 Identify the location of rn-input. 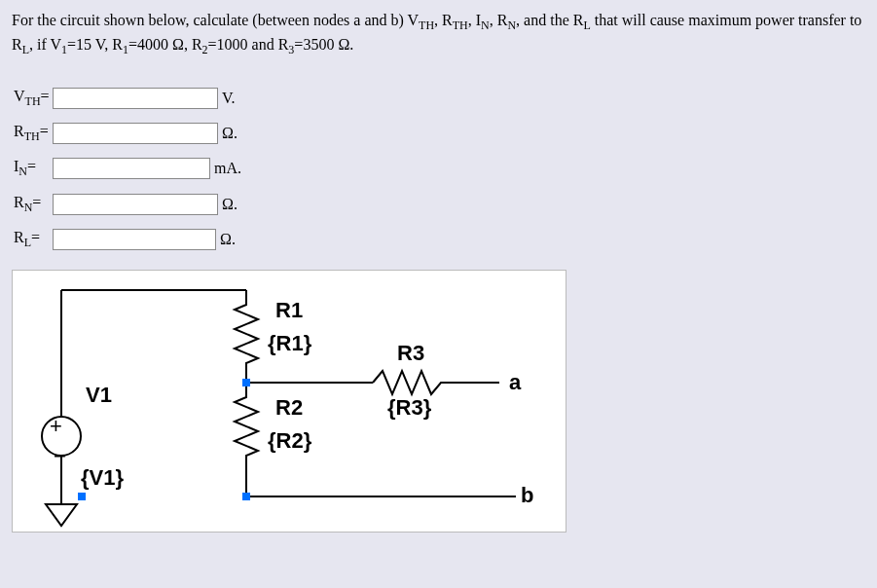
(135, 204).